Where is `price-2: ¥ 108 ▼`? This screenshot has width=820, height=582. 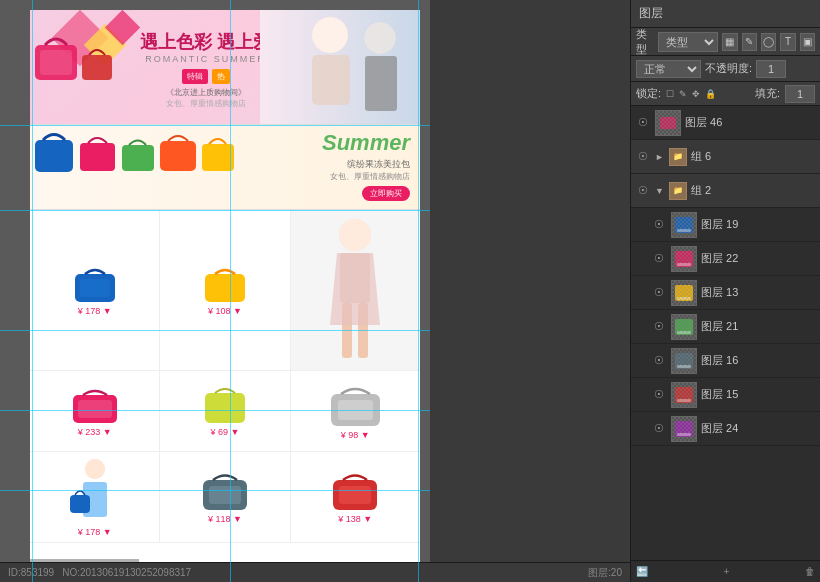 price-2: ¥ 108 ▼ is located at coordinates (225, 311).